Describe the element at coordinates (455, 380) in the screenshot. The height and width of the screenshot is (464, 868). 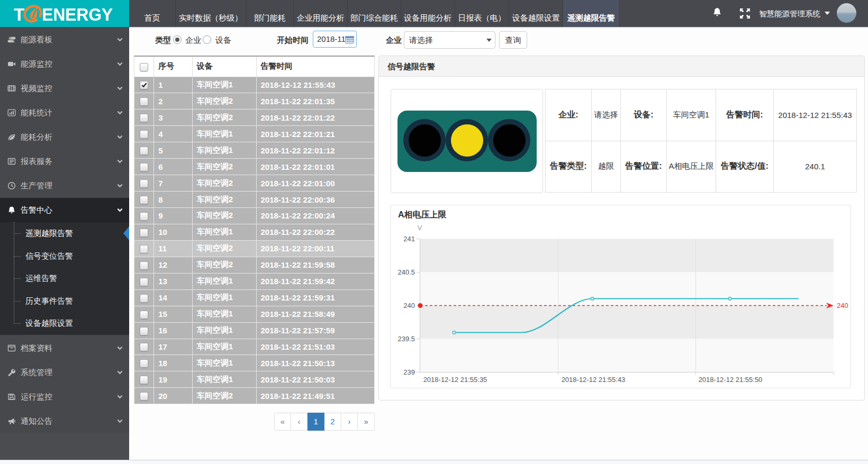
I see `svg-text: 2018-12-12 21:55:35` at that location.